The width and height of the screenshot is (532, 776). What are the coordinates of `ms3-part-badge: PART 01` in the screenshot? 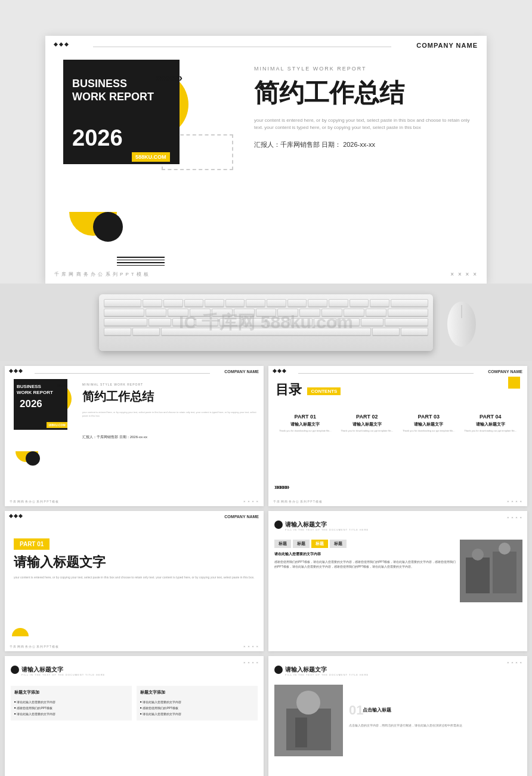 It's located at (32, 544).